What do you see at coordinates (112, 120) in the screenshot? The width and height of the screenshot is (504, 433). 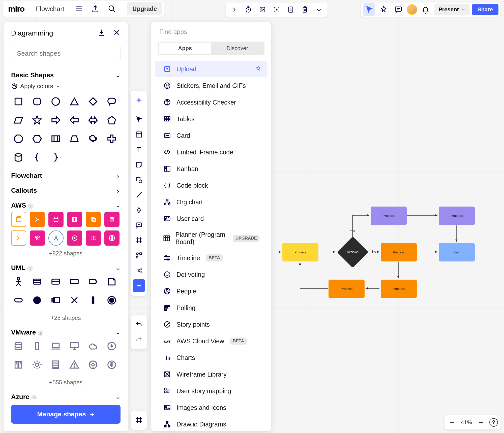 I see `shape-pentagon` at bounding box center [112, 120].